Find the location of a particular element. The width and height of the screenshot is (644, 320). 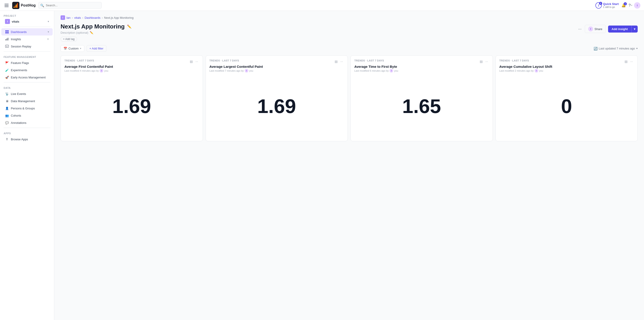

topbar: PostHog 🔍 1 1 Quick Start 1 still to go … is located at coordinates (322, 6).